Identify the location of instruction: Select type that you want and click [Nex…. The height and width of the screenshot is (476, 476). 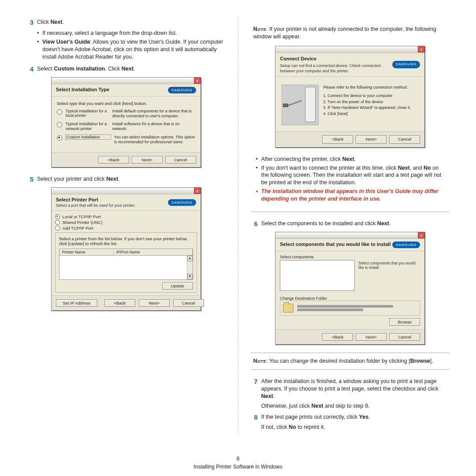
(126, 103).